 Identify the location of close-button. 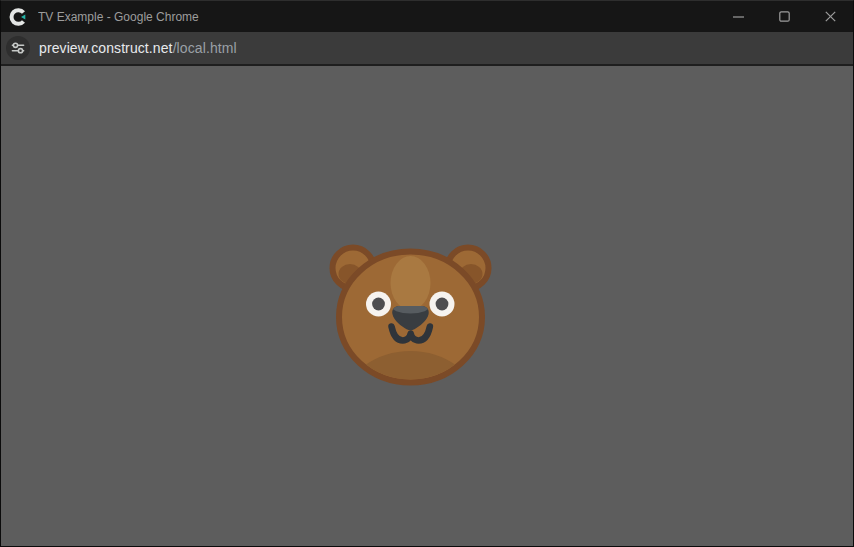
(830, 16).